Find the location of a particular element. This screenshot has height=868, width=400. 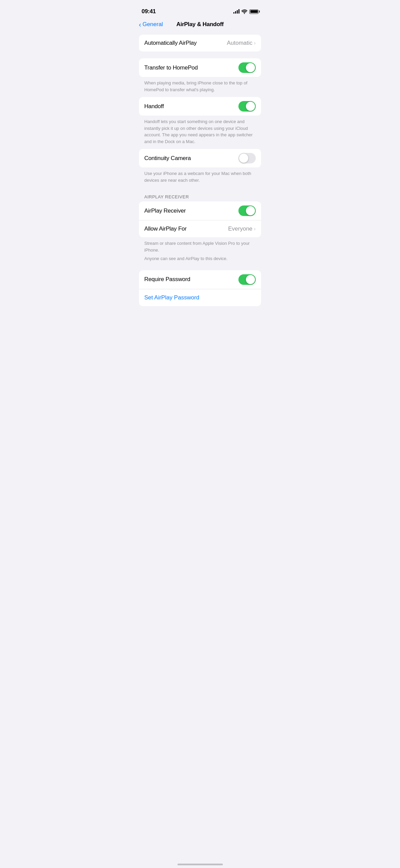

password-group: Require Password Set AirPlay Password is located at coordinates (200, 288).